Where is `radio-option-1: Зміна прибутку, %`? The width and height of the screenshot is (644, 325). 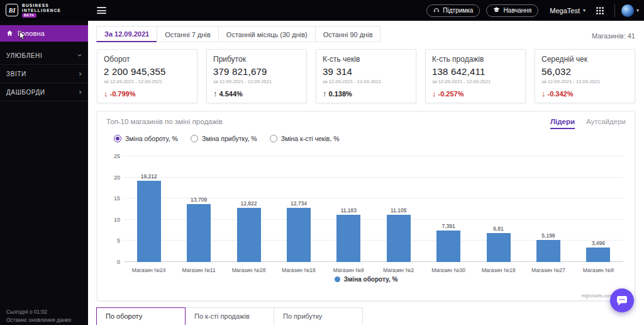 radio-option-1: Зміна прибутку, % is located at coordinates (224, 139).